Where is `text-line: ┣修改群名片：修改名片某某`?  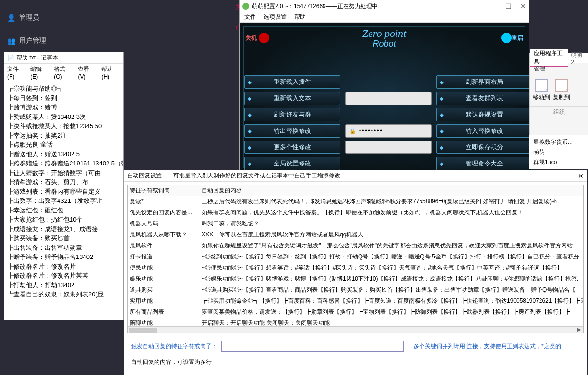 text-line: ┣修改群名片：修改名片某某 is located at coordinates (64, 276).